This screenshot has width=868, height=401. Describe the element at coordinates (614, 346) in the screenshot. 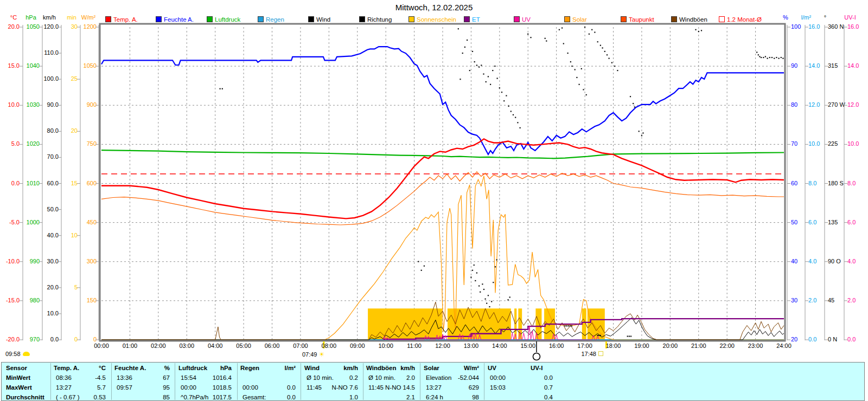

I see `x-axis-hour-label: 18:00` at that location.